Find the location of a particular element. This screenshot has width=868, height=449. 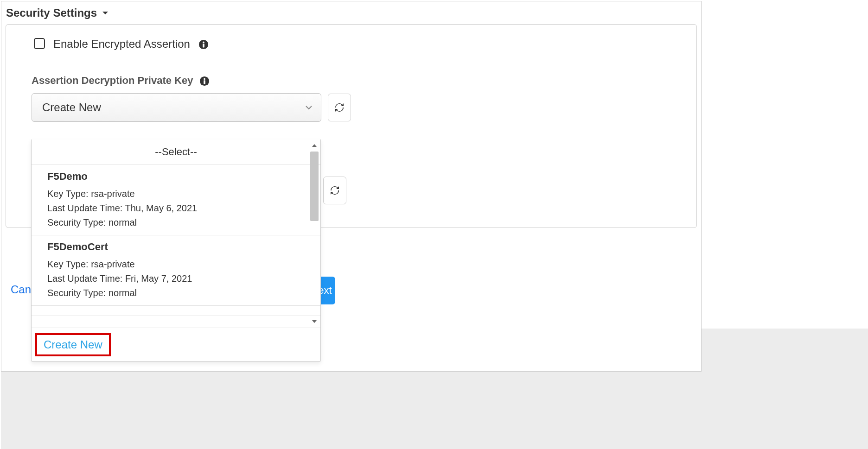

select-value: Create New is located at coordinates (71, 108).